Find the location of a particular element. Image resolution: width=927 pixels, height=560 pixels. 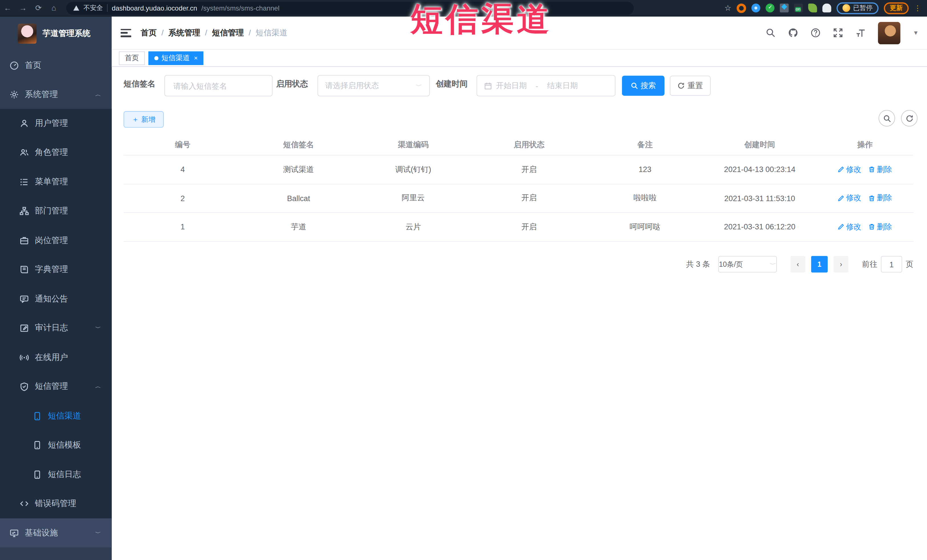

monitor-icon is located at coordinates (14, 533).